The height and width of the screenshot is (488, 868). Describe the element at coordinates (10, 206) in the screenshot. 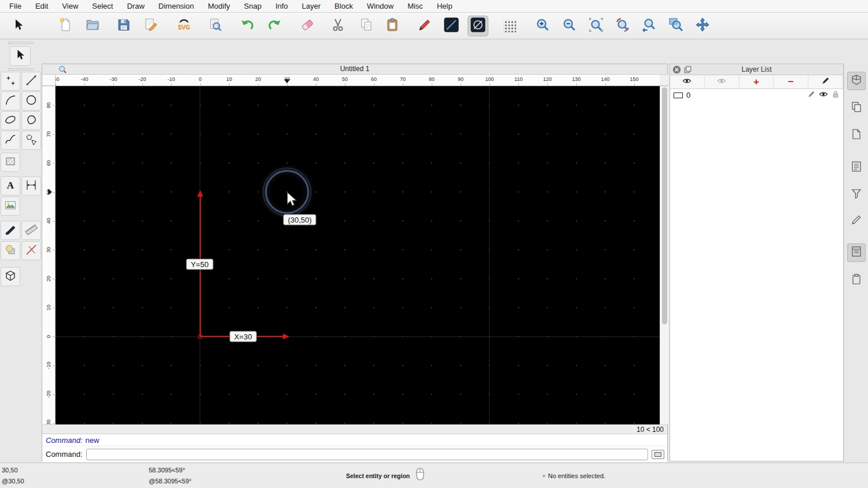

I see `image-tool` at that location.